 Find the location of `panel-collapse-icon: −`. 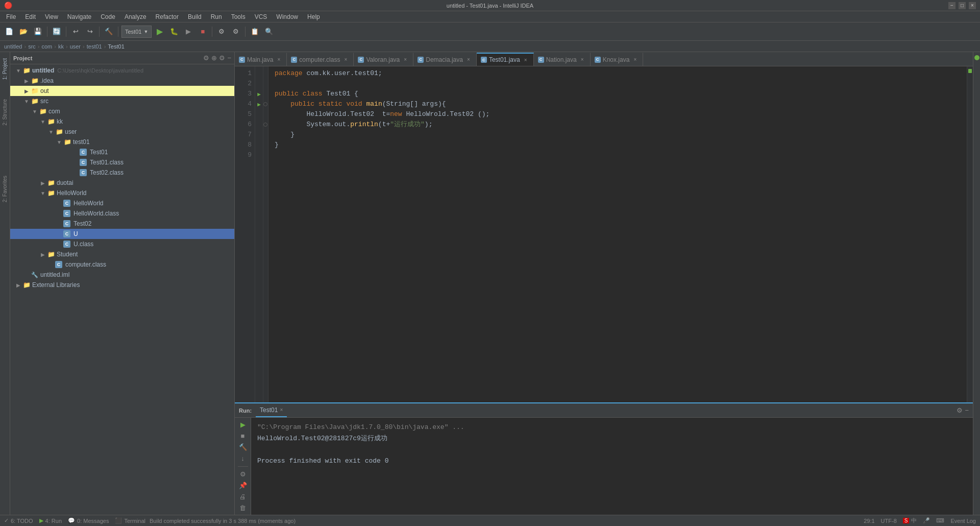

panel-collapse-icon: − is located at coordinates (229, 58).